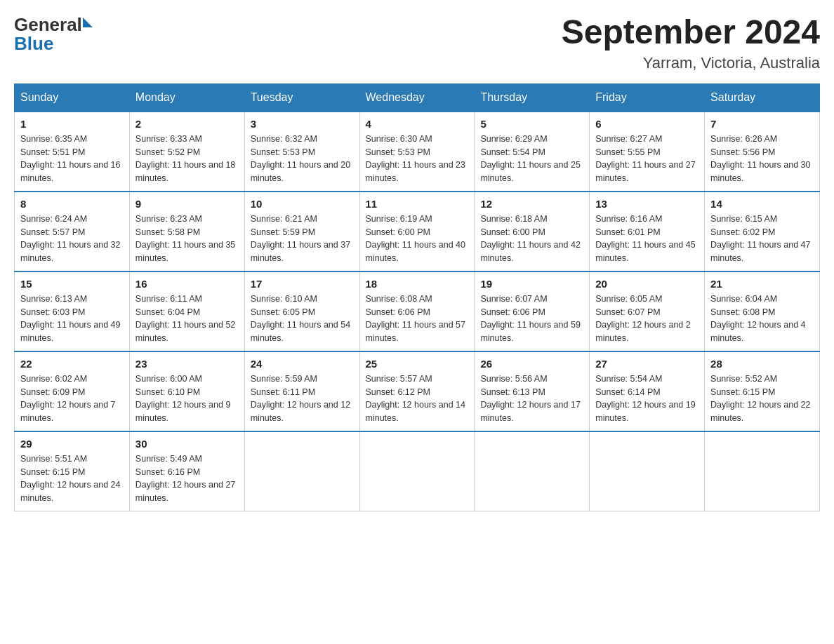 Image resolution: width=834 pixels, height=644 pixels. Describe the element at coordinates (417, 311) in the screenshot. I see `table-row: 18 Sunrise: 6:08 AM Sunset: 6:06 PM Dayl…` at that location.